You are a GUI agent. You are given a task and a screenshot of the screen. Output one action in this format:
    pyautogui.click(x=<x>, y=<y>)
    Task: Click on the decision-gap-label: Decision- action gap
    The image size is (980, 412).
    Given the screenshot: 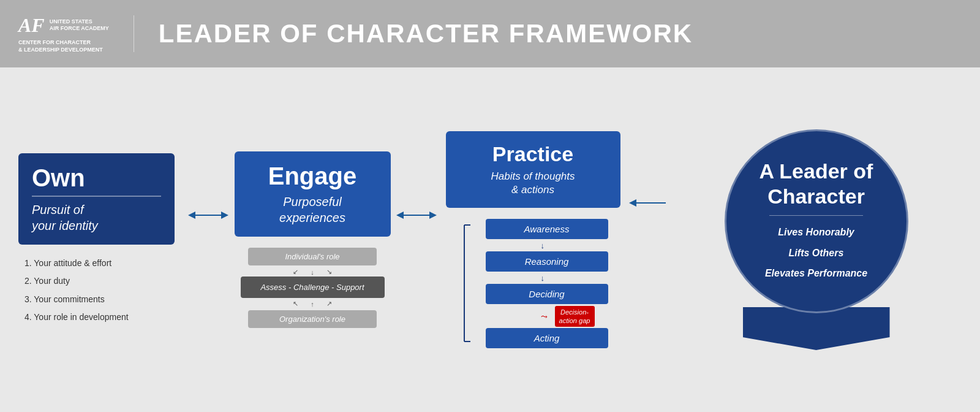 What is the action you would take?
    pyautogui.click(x=575, y=316)
    